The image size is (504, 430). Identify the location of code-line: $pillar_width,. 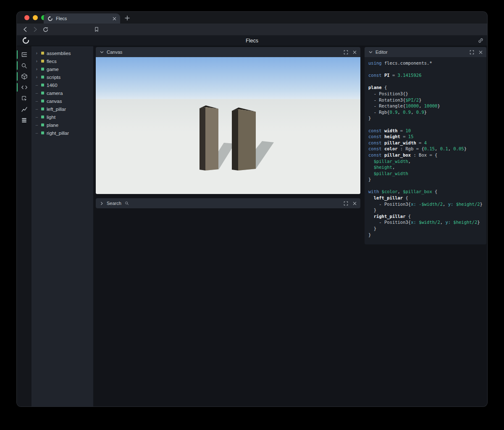
(428, 161).